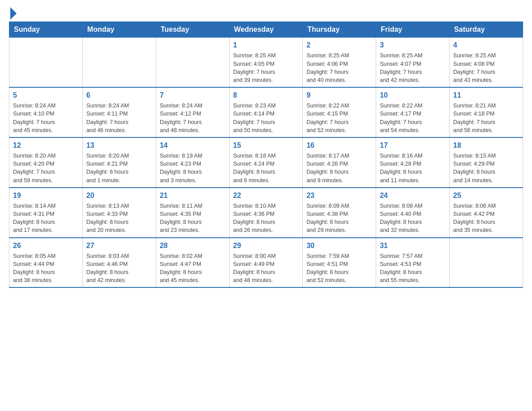  What do you see at coordinates (46, 168) in the screenshot?
I see `day-info: Sunrise: 8:20 AMSunset: 4:20 PMDaylight:…` at bounding box center [46, 168].